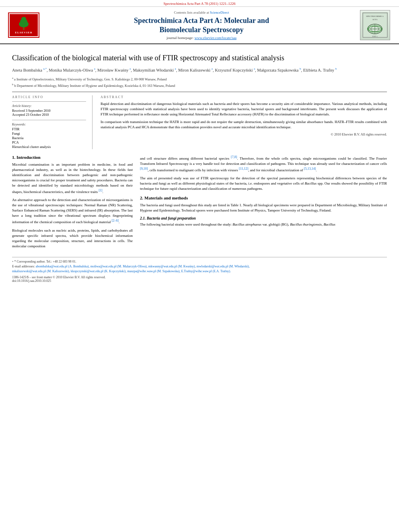  I want to click on elsevier-logo: ELSEVIER, so click(26, 25).